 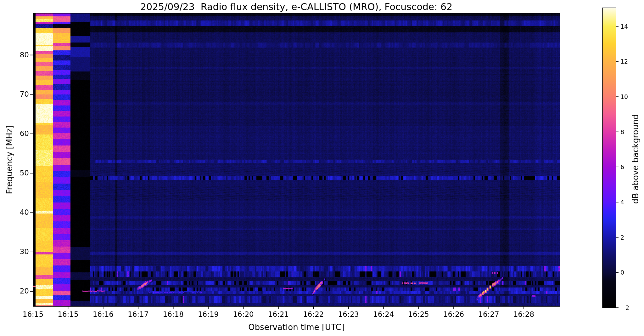 What do you see at coordinates (622, 272) in the screenshot?
I see `colorbar-tick-label: 0` at bounding box center [622, 272].